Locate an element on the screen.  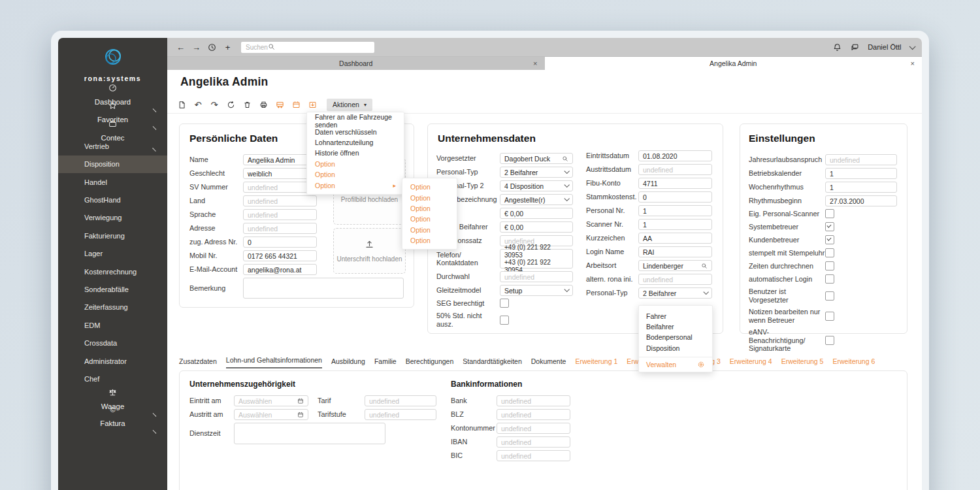
tab-angelika-admin: Angelika Admin × is located at coordinates (734, 63).